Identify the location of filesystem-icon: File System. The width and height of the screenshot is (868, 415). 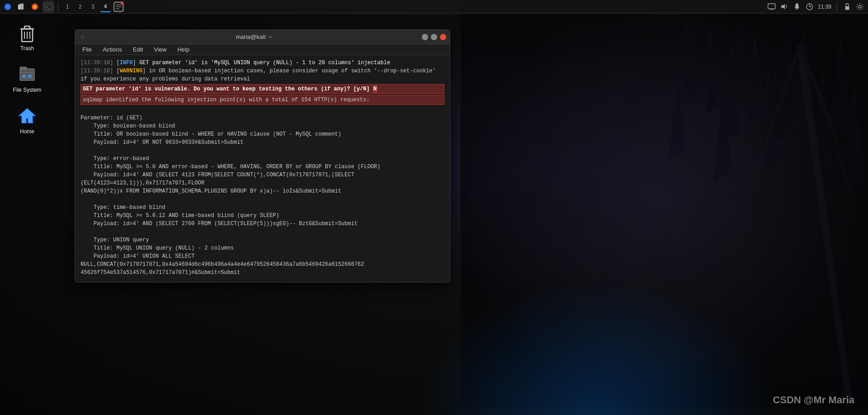
(27, 78).